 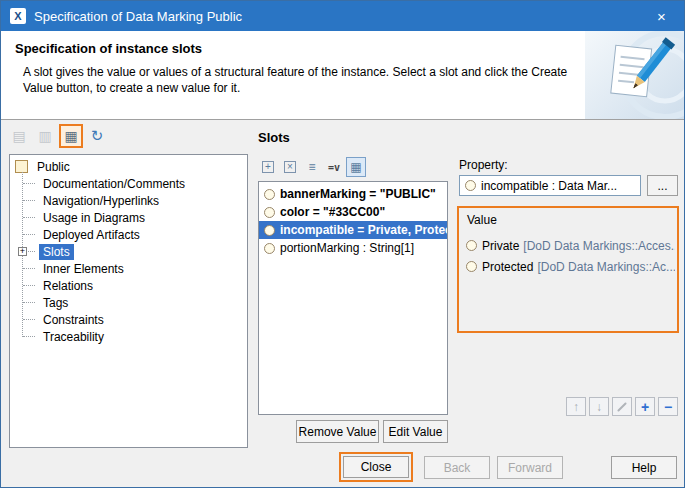 I want to click on main-toolbar: ▤ ▥ ▦ ↻, so click(x=58, y=136).